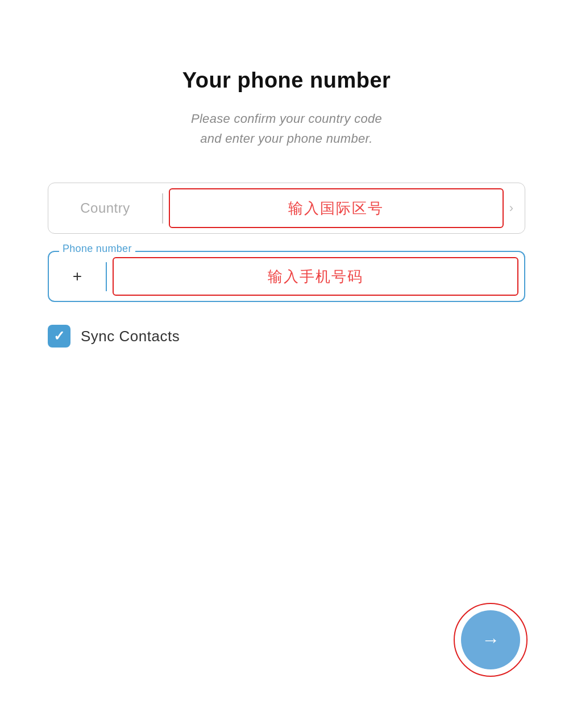  What do you see at coordinates (491, 640) in the screenshot?
I see `next-button-outline: →` at bounding box center [491, 640].